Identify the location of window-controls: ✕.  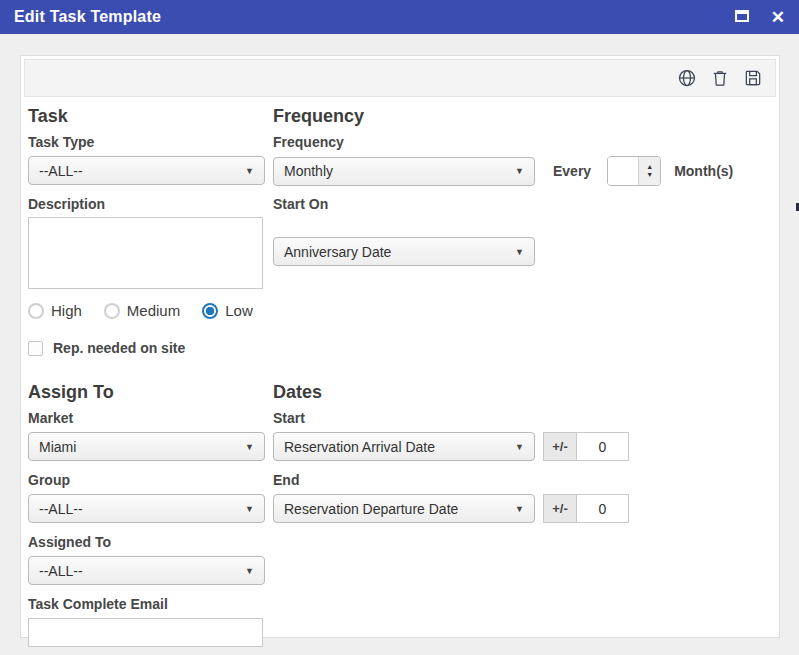
(760, 17).